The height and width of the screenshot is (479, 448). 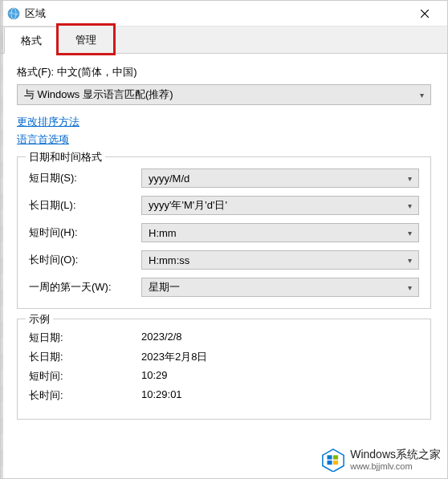 What do you see at coordinates (188, 205) in the screenshot?
I see `select-value: yyyy'年'M'月'd'日'` at bounding box center [188, 205].